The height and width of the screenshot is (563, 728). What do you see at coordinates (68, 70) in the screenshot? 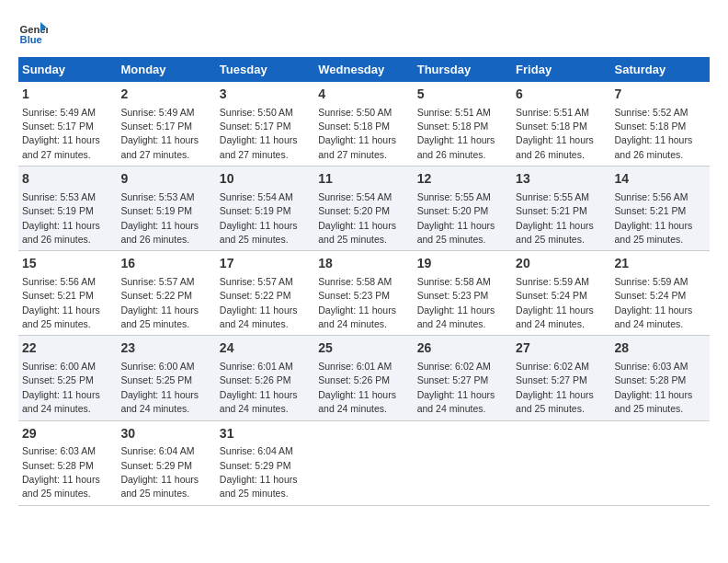
I see `day-of-week-header: Sunday` at bounding box center [68, 70].